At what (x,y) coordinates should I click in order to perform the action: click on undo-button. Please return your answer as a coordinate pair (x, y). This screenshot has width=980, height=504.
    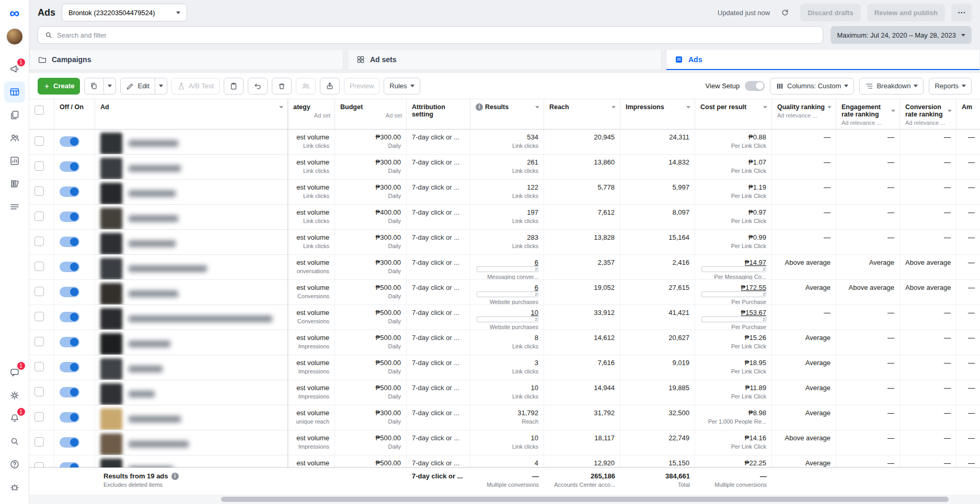
    Looking at the image, I should click on (258, 86).